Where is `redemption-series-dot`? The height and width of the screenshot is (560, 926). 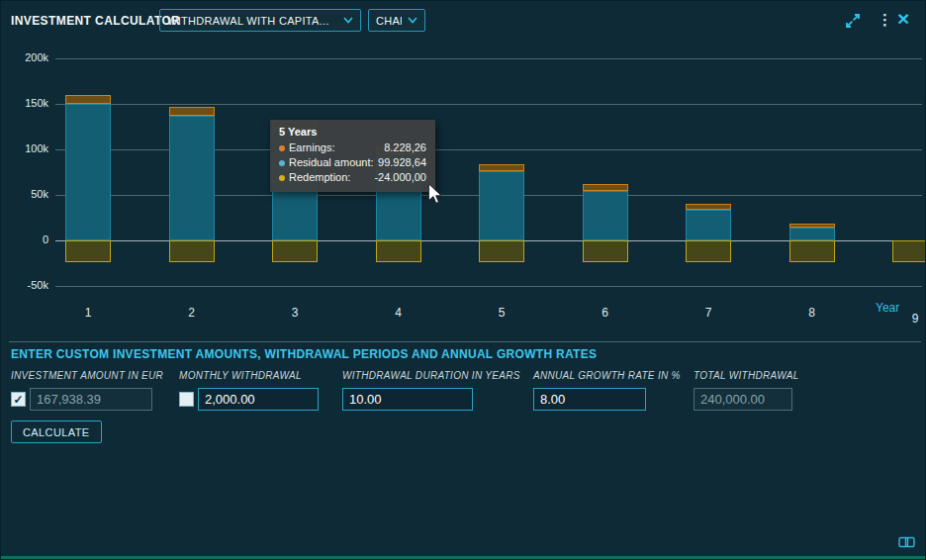
redemption-series-dot is located at coordinates (282, 178).